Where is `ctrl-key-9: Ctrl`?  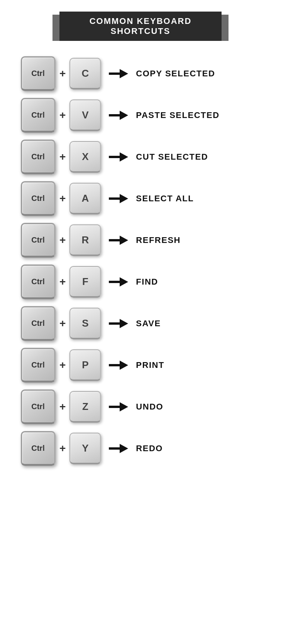
ctrl-key-9: Ctrl is located at coordinates (38, 448).